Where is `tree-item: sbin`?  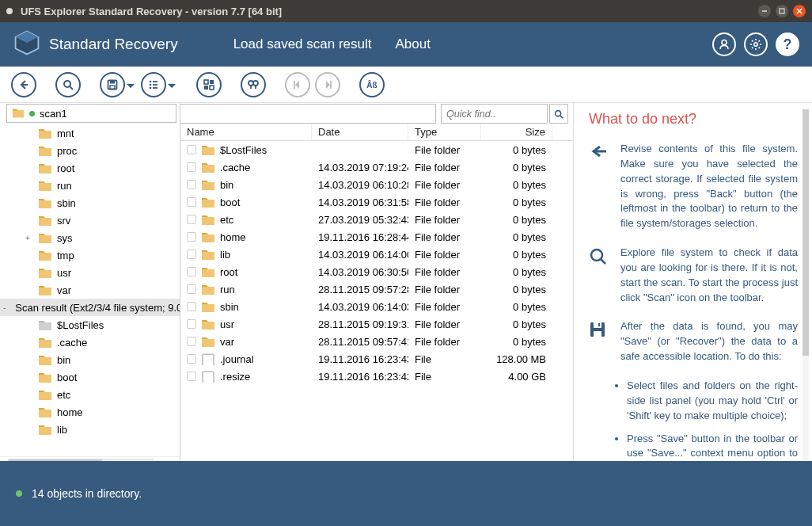 tree-item: sbin is located at coordinates (90, 203).